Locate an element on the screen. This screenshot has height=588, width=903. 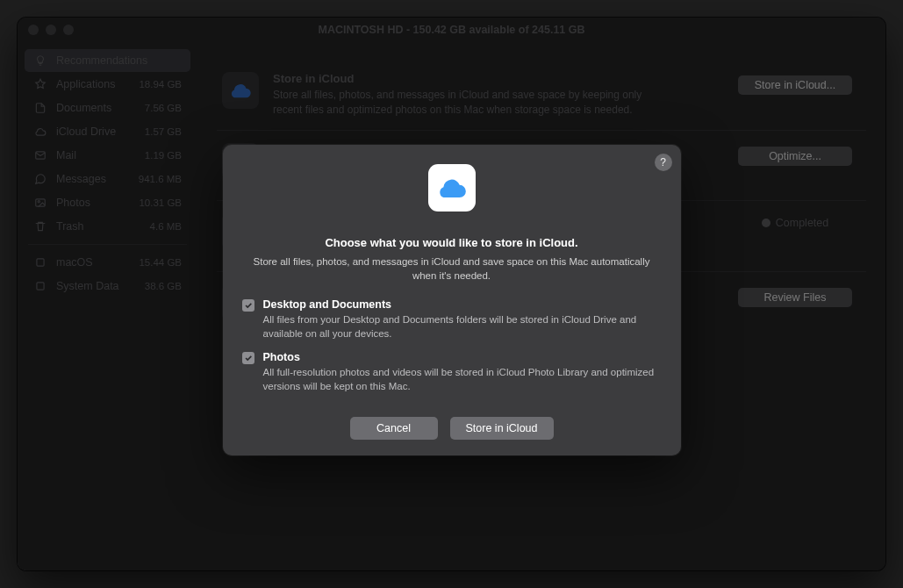
option-desc: All files from your Desktop and Document… is located at coordinates (462, 326).